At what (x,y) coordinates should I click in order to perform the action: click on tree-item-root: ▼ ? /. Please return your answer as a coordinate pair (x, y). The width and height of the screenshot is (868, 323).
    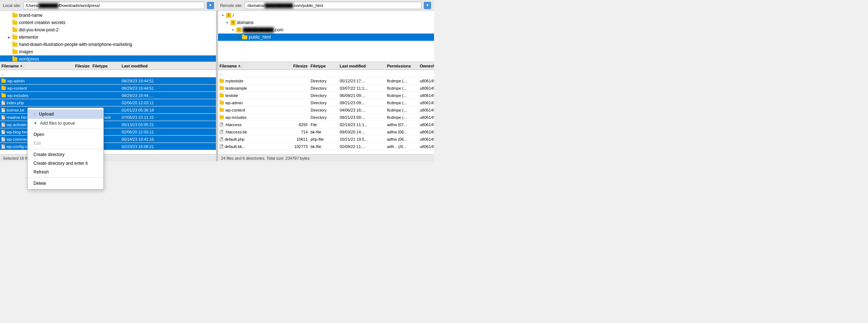
    Looking at the image, I should click on (326, 15).